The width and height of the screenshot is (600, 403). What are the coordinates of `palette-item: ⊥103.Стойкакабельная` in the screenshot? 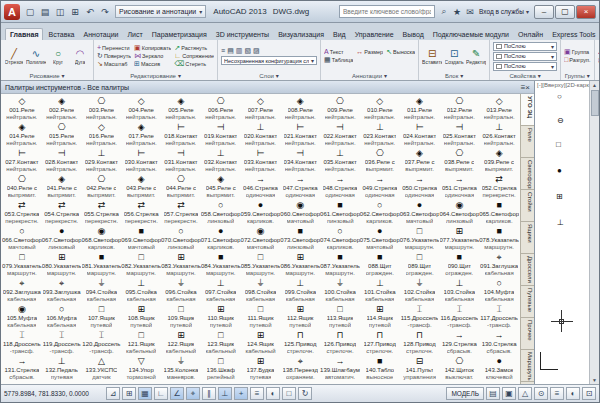 It's located at (459, 291).